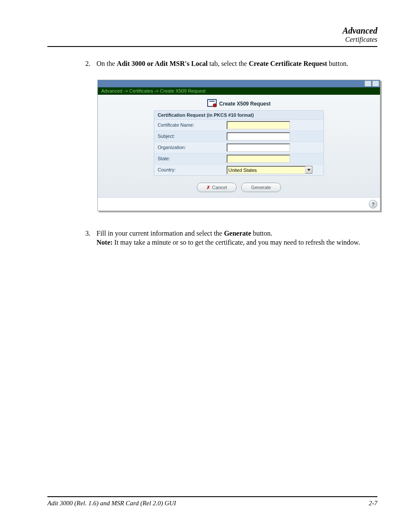  Describe the element at coordinates (236, 242) in the screenshot. I see `step-3-note-text: It may take a minute or so to get the ce…` at that location.